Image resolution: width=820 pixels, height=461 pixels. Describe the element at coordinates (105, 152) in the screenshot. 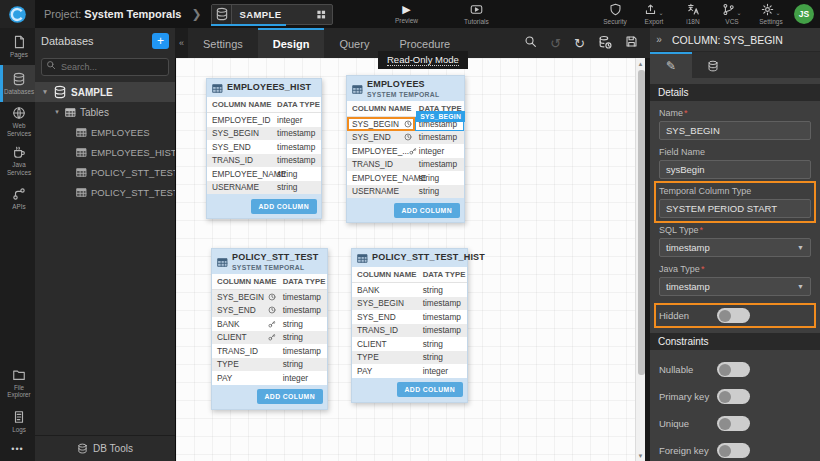

I see `tree-item-employees-hist: EMPLOYEES_HIST` at that location.